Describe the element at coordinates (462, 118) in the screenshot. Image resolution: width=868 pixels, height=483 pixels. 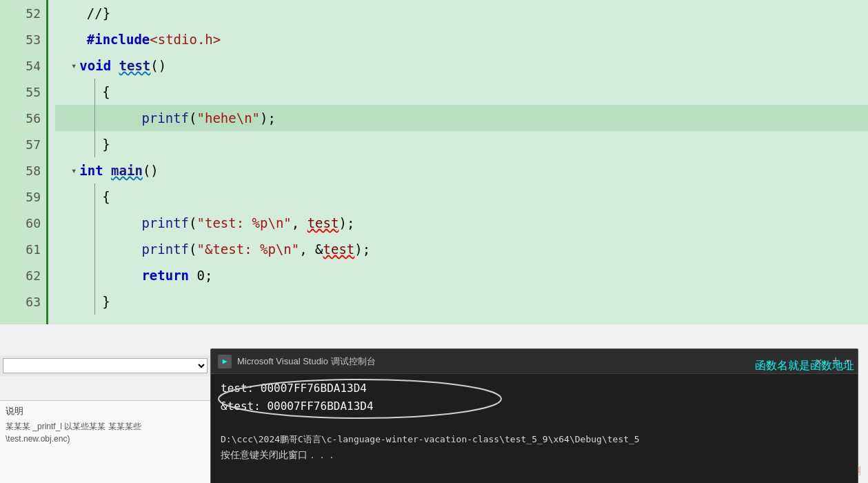
I see `code-line-56: printf("hehe\n");` at that location.